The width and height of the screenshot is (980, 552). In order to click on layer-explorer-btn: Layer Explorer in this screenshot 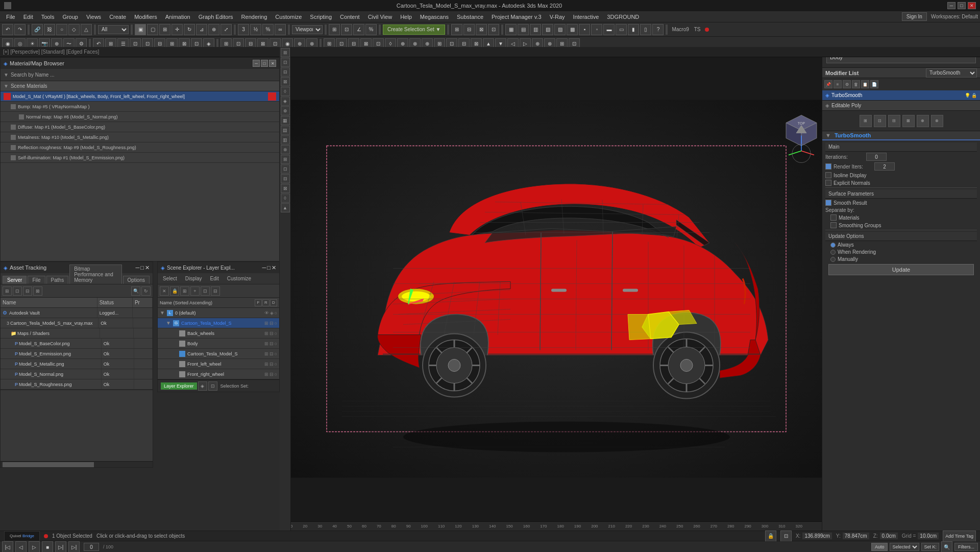, I will do `click(179, 386)`.